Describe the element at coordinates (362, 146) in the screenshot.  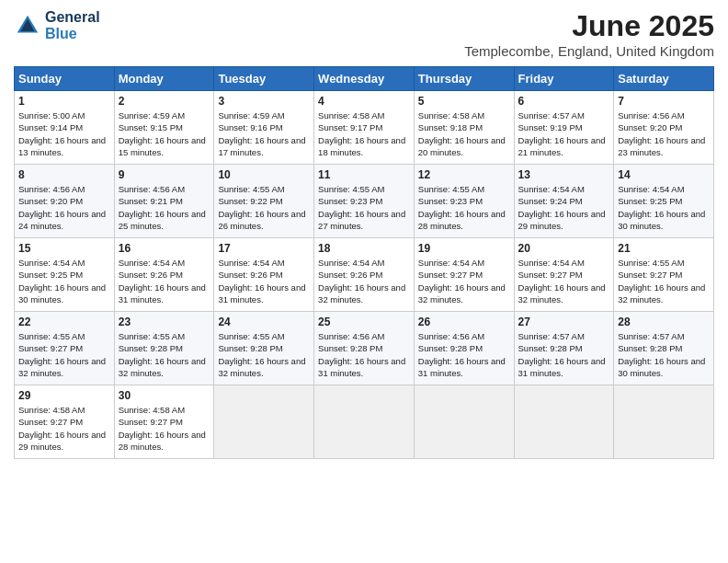
I see `daylight-text: Daylight: 16 hours and 18 minutes.` at that location.